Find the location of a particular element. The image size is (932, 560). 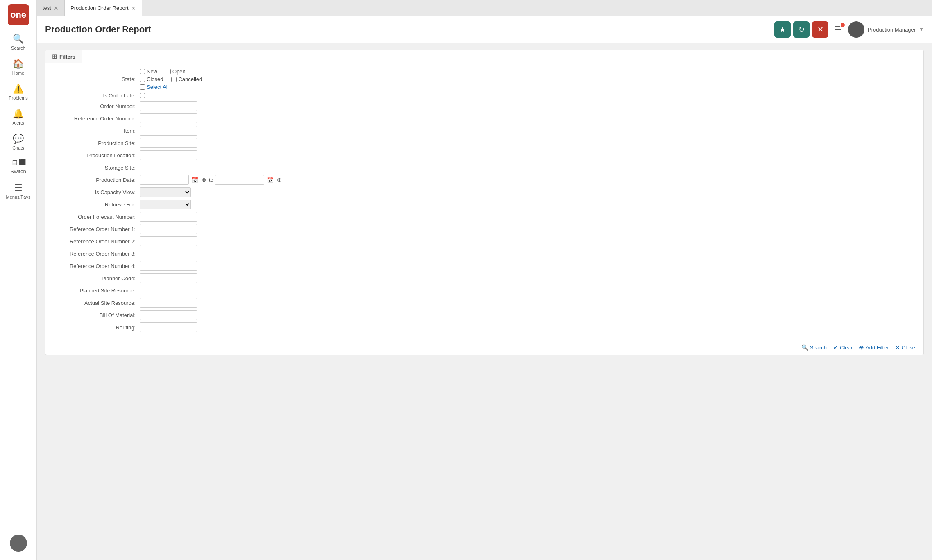

production-location-input is located at coordinates (168, 155).